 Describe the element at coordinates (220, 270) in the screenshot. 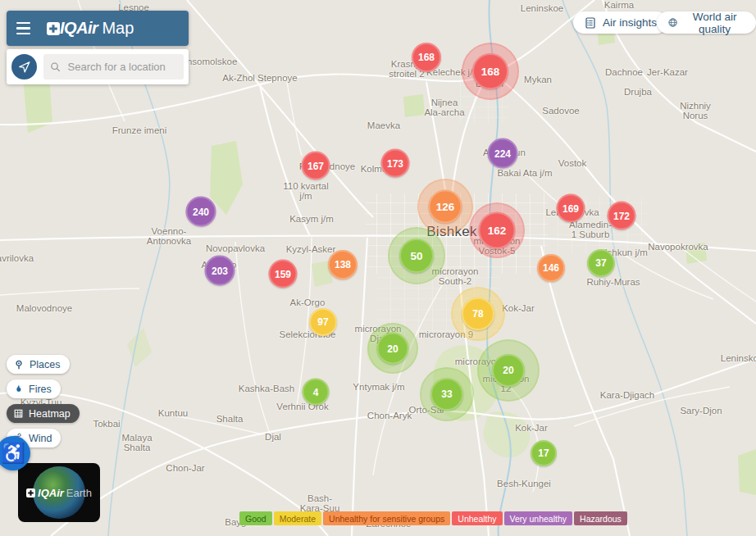

I see `aqi-marker-203: 203` at that location.